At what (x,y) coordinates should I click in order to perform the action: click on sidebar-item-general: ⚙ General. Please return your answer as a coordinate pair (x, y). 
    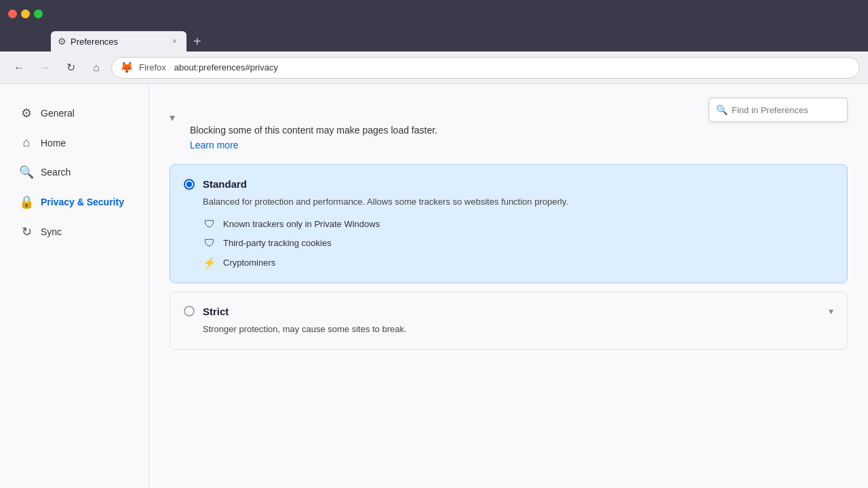
    Looking at the image, I should click on (75, 113).